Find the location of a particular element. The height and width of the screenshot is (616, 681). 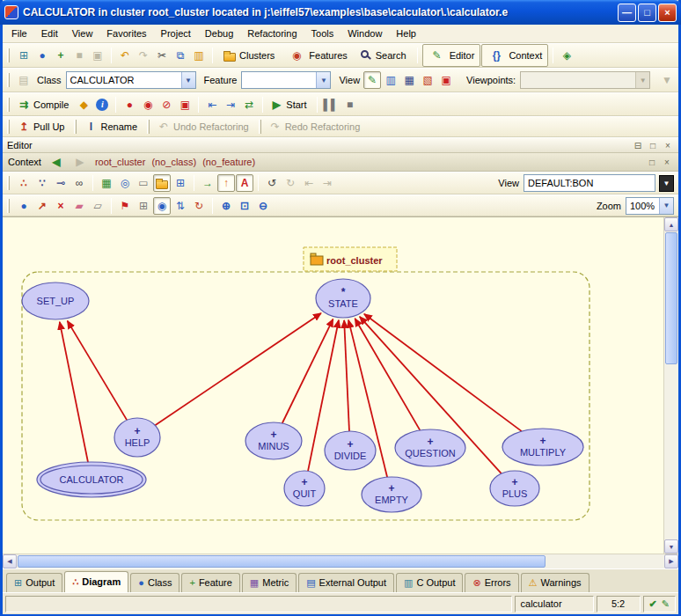

scroll-down-icon: ▼ is located at coordinates (671, 546).